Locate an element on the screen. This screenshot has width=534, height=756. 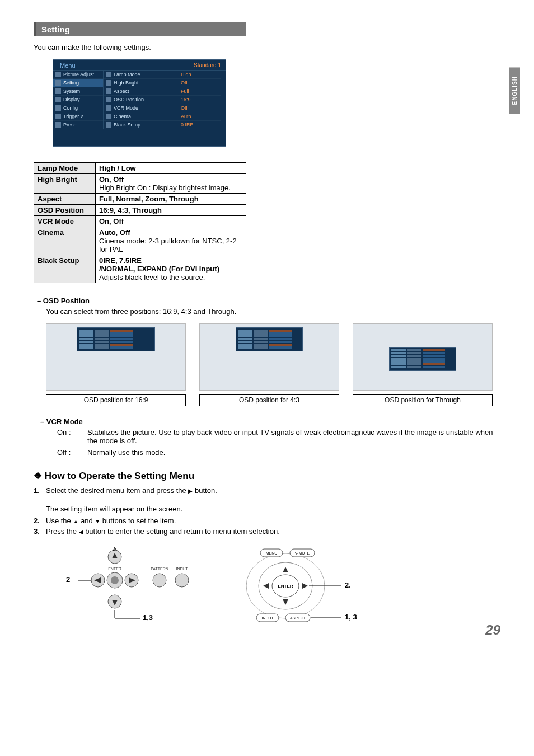
menu-mid-item: Black Setup is located at coordinates (127, 125).